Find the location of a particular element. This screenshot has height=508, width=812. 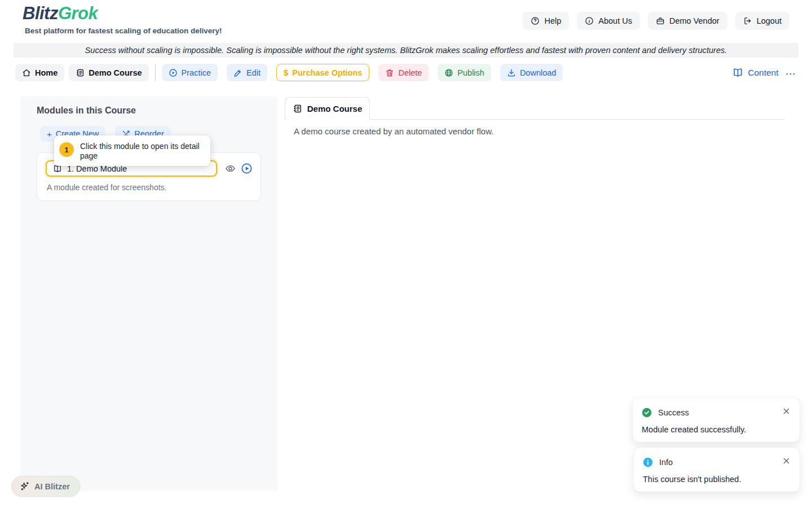

book-icon is located at coordinates (738, 72).